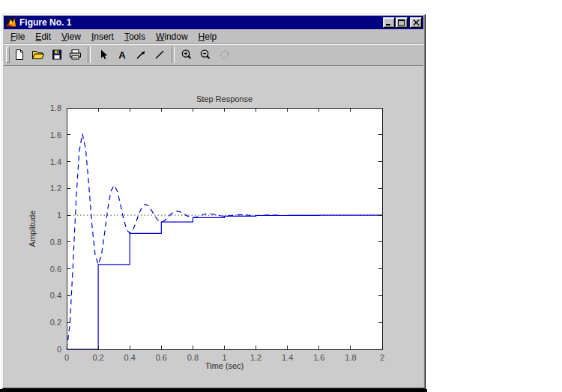 This screenshot has height=392, width=562. Describe the element at coordinates (214, 22) in the screenshot. I see `title-bar: Figure No. 1` at that location.